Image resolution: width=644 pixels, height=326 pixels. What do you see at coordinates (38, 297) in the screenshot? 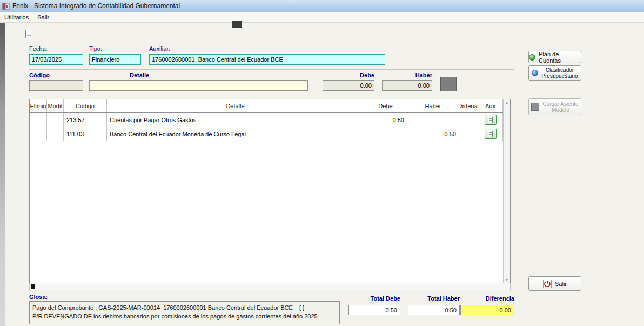
I see `glosa-label: Glosa:` at bounding box center [38, 297].